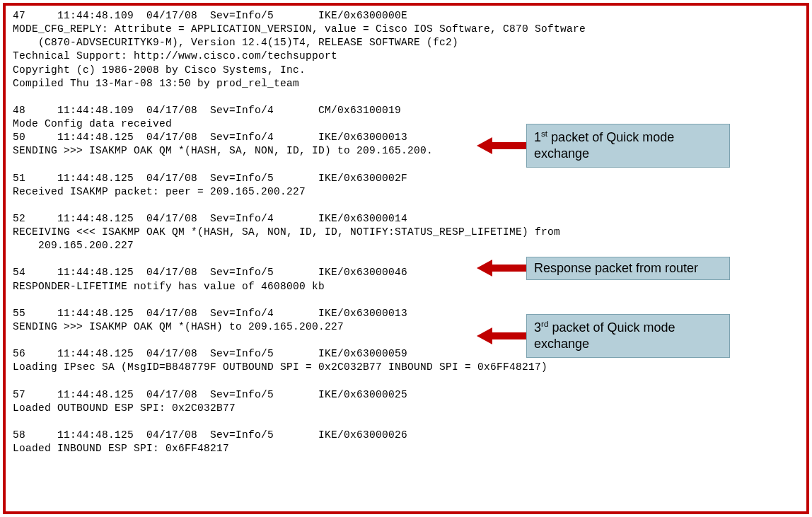  Describe the element at coordinates (210, 354) in the screenshot. I see `log-line: 56 11:44:48.125 04/17/08 Sev=Info/5 IKE/…` at that location.